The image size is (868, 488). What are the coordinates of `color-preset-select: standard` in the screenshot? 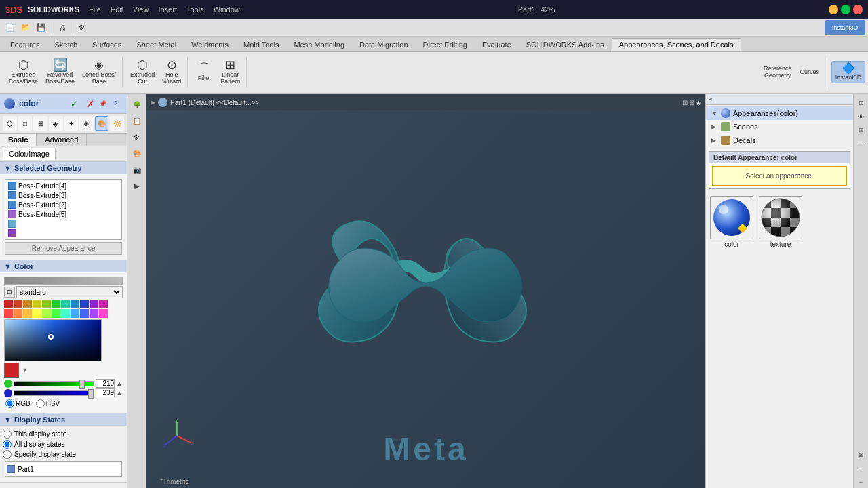 It's located at (69, 292).